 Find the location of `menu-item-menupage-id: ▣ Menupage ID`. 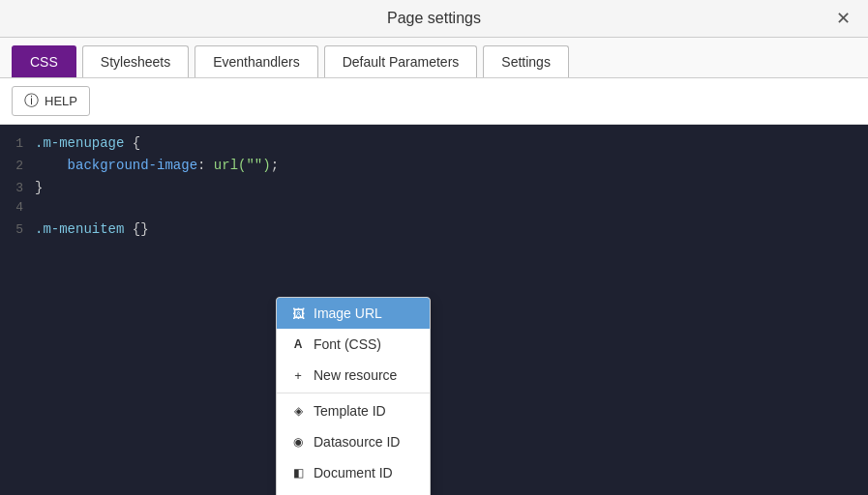

menu-item-menupage-id: ▣ Menupage ID is located at coordinates (353, 491).